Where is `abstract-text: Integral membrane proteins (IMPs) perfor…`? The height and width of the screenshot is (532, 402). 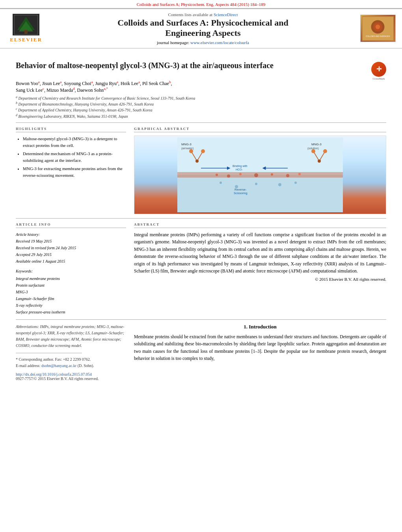
abstract-text: Integral membrane proteins (IMPs) perfor… is located at coordinates (260, 253).